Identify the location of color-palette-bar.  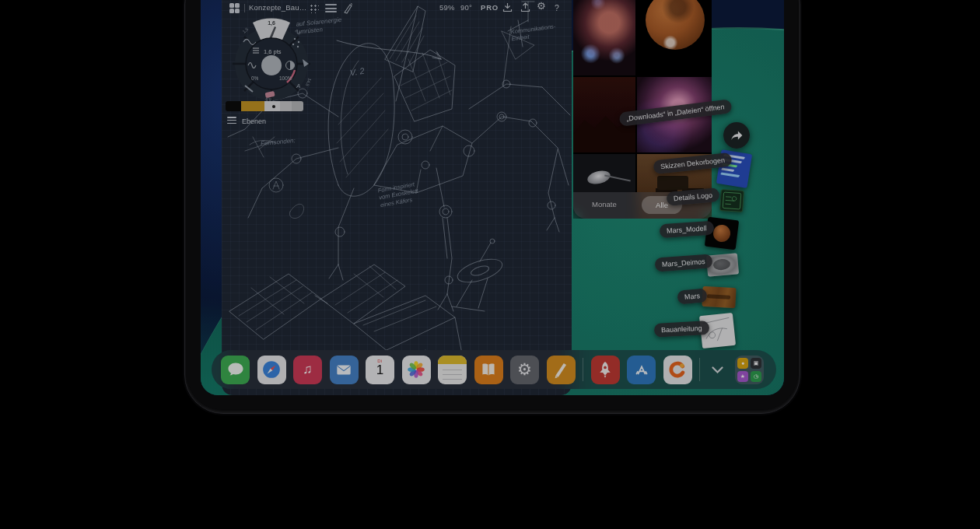
(264, 106).